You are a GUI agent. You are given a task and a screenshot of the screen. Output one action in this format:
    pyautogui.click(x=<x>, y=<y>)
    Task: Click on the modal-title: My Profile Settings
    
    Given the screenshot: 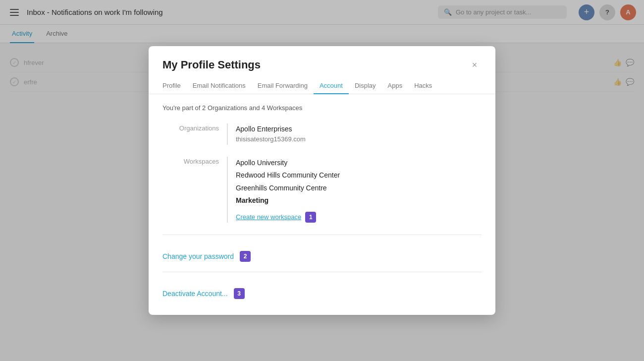 What is the action you would take?
    pyautogui.click(x=212, y=65)
    